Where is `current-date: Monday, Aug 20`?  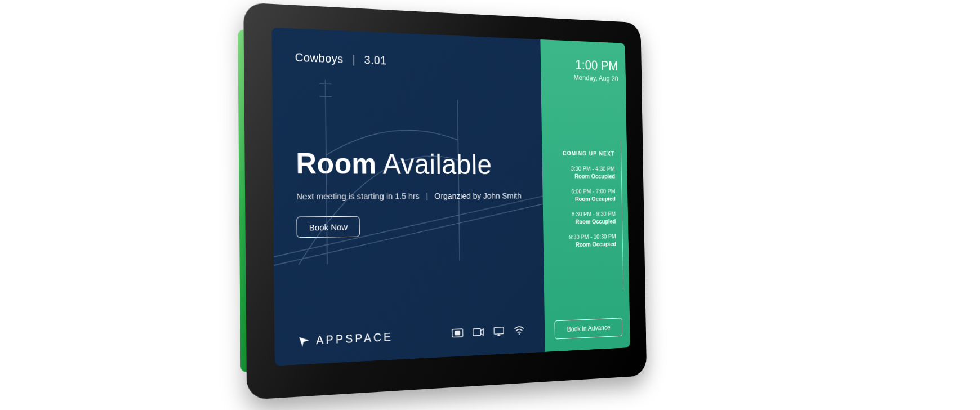 current-date: Monday, Aug 20 is located at coordinates (585, 78).